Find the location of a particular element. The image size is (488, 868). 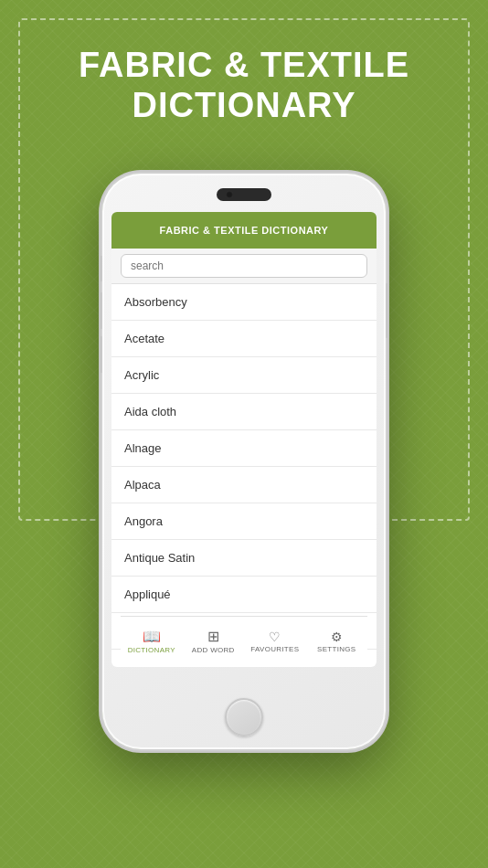

tab-dictionary-label: DICTIONARY is located at coordinates (152, 651).